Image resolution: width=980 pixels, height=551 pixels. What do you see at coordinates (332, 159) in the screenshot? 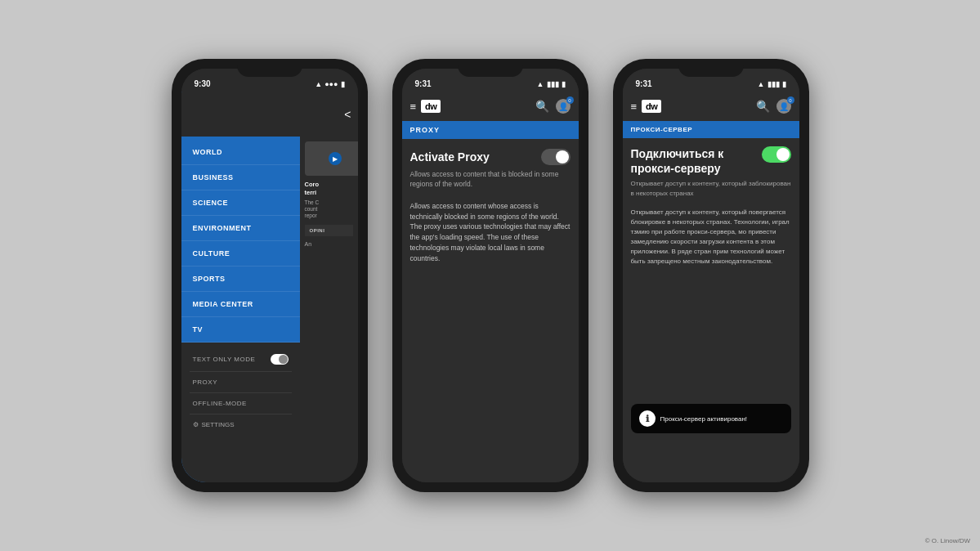
I see `video-thumbnail: ▶` at bounding box center [332, 159].